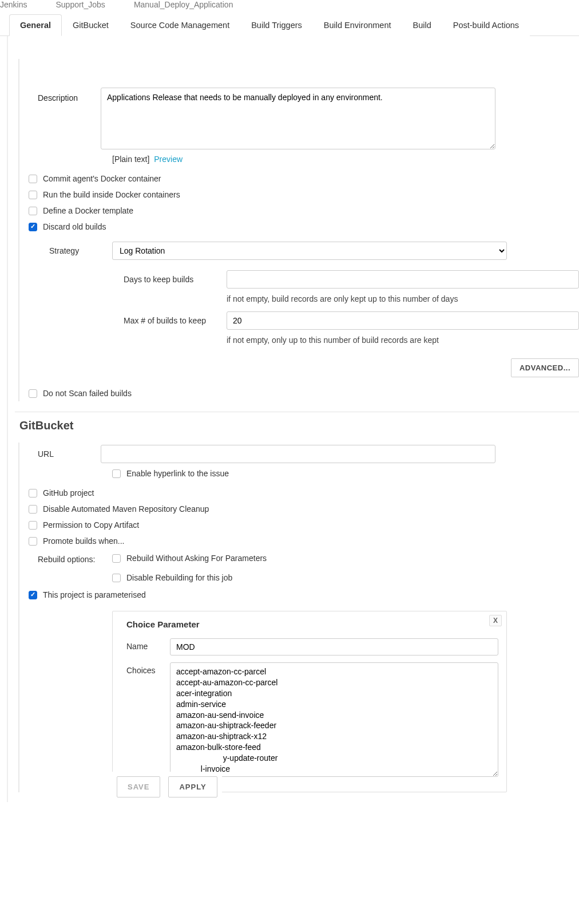  I want to click on tab-gitbucket: GitBucket, so click(90, 25).